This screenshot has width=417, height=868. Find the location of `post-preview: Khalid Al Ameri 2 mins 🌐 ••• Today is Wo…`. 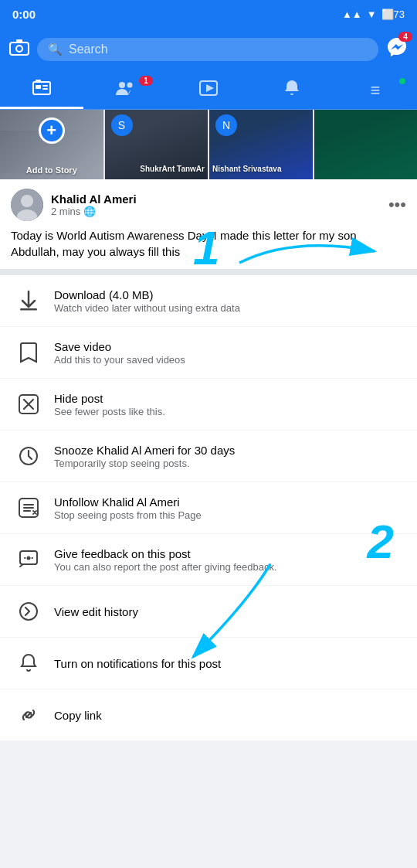

post-preview: Khalid Al Ameri 2 mins 🌐 ••• Today is Wo… is located at coordinates (208, 227).